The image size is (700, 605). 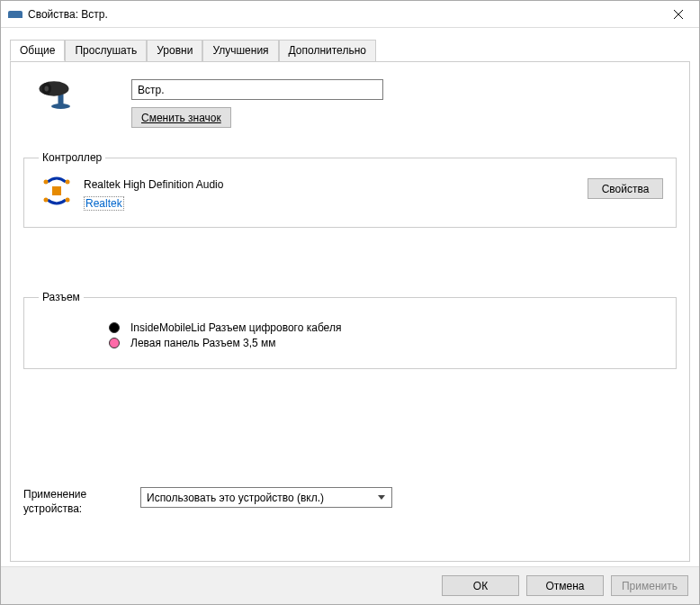 I want to click on tab-enhancements: Улучшения, so click(x=240, y=50).